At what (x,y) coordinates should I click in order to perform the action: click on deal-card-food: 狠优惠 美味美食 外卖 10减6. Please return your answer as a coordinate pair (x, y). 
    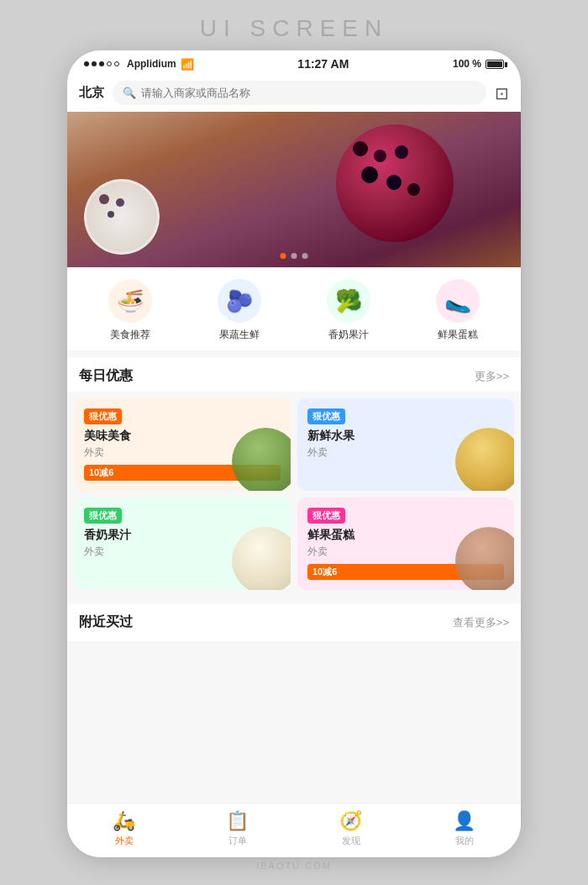
    Looking at the image, I should click on (182, 445).